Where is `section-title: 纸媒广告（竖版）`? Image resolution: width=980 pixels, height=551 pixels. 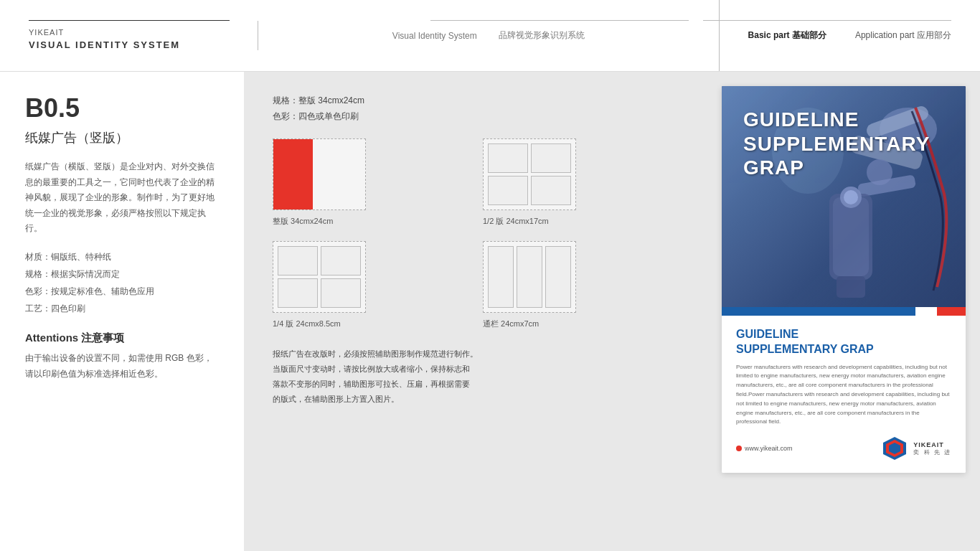 section-title: 纸媒广告（竖版） is located at coordinates (122, 138).